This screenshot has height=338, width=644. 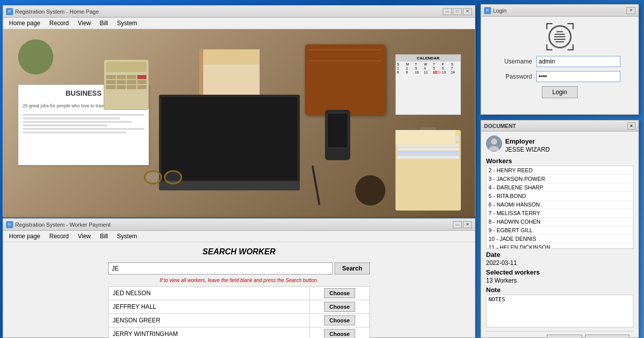 I want to click on workers-list: 2 - HENRY REED 3 - JACKSON POWER 4 - DAR…, so click(x=559, y=208).